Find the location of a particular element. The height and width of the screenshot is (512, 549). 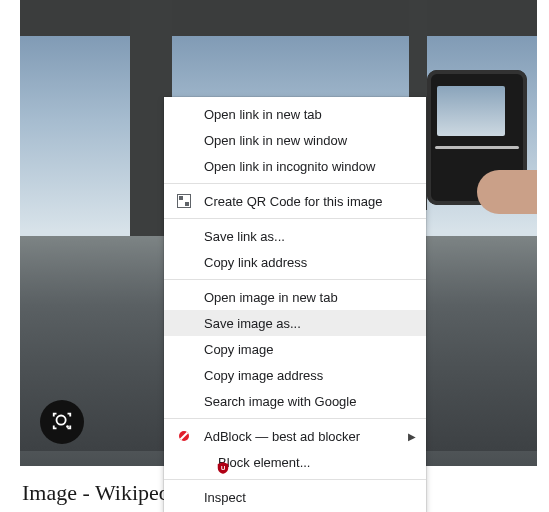

menu-open-link-new-tab: Open link in new tab is located at coordinates (295, 114).